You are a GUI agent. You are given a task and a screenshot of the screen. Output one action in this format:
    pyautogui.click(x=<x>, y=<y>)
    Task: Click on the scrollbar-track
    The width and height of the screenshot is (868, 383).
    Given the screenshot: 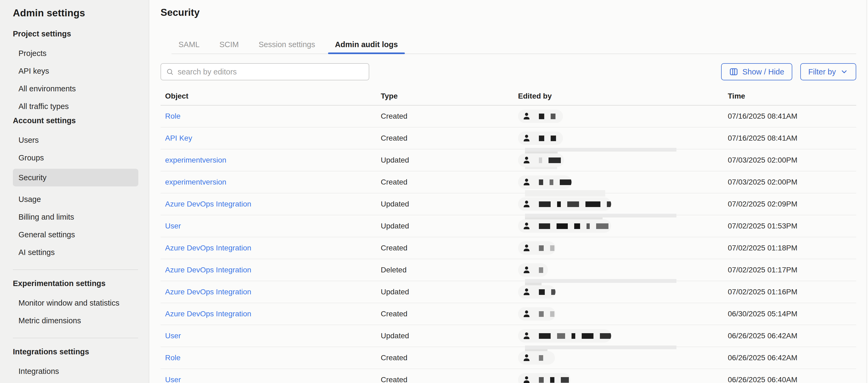 What is the action you would take?
    pyautogui.click(x=867, y=192)
    